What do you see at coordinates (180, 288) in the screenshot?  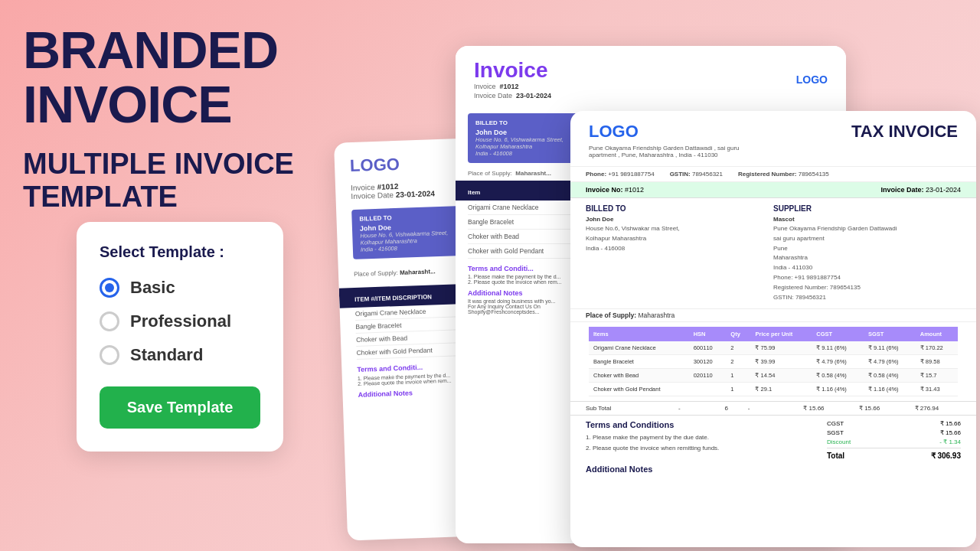 I see `radio-basic: Basic` at bounding box center [180, 288].